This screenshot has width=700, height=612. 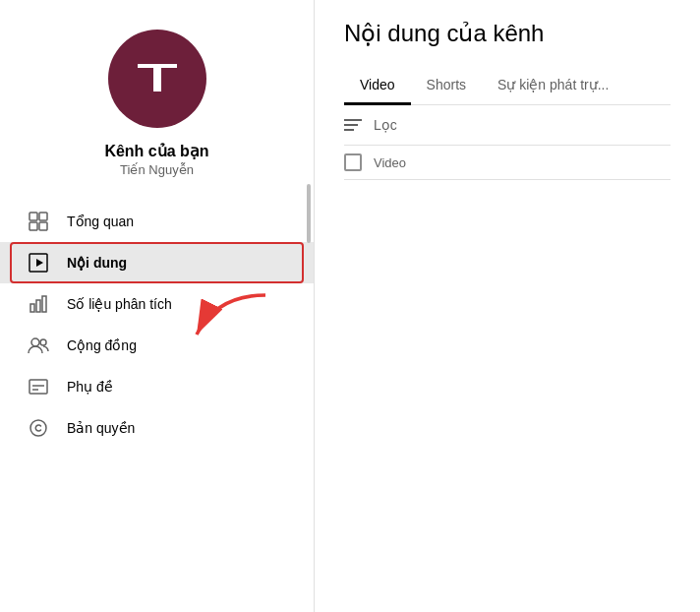 What do you see at coordinates (157, 428) in the screenshot?
I see `sidebar-item-ban-quyen: Bản quyền` at bounding box center [157, 428].